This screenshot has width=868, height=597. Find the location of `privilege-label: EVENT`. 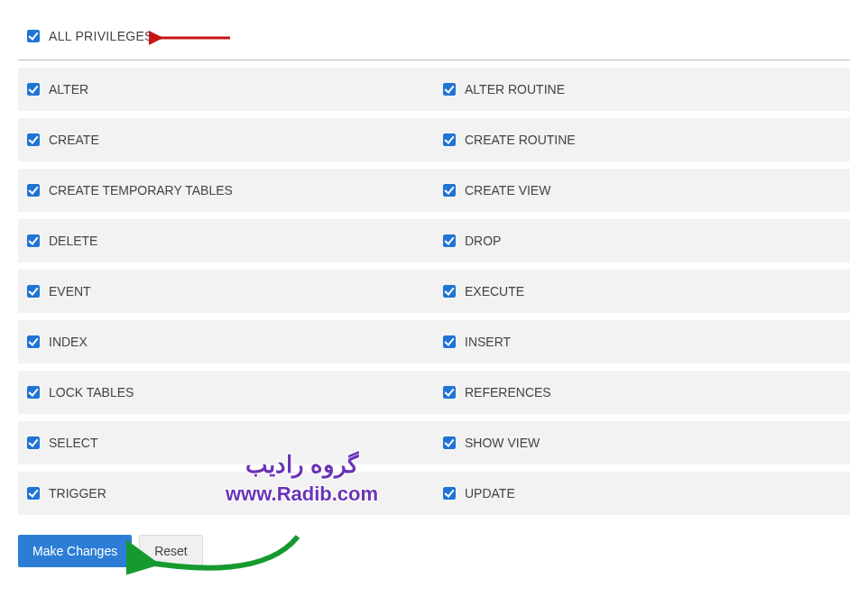

privilege-label: EVENT is located at coordinates (70, 291).